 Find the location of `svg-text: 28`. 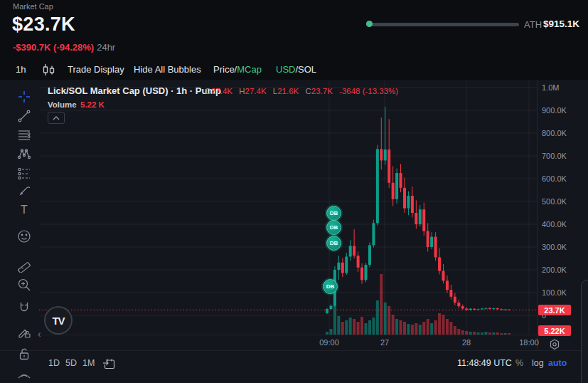

svg-text: 28 is located at coordinates (466, 342).